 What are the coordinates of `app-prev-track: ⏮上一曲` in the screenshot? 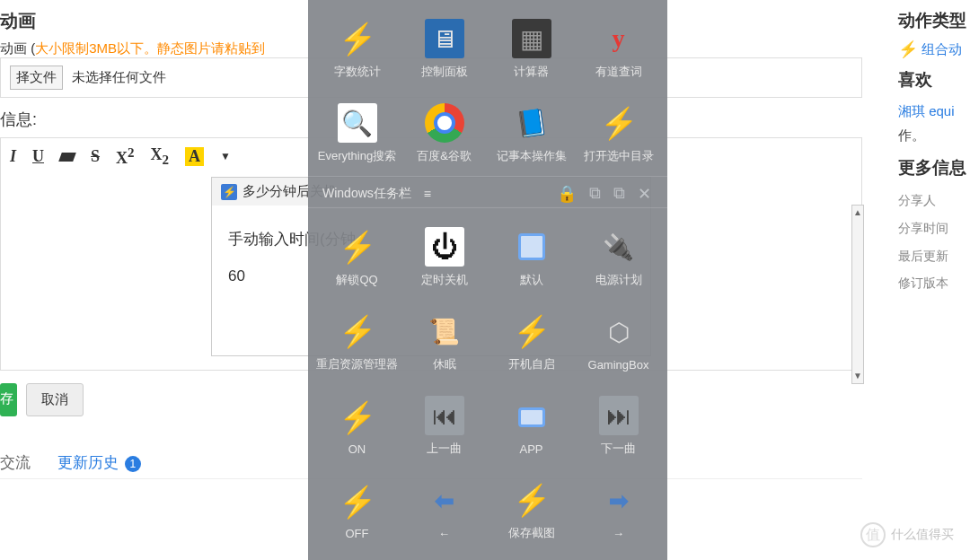 It's located at (444, 426).